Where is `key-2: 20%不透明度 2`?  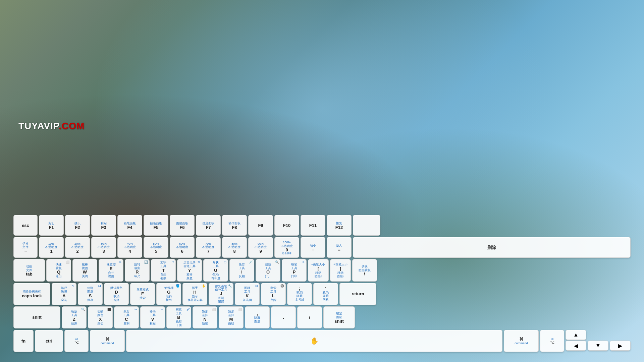 key-2: 20%不透明度 2 is located at coordinates (77, 247).